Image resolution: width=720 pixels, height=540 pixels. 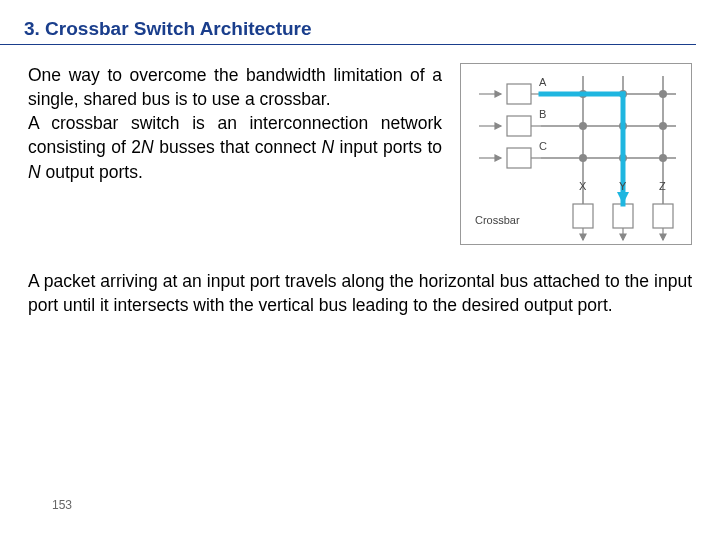 I want to click on section-heading: 3. Crossbar Switch Architecture, so click(x=348, y=22).